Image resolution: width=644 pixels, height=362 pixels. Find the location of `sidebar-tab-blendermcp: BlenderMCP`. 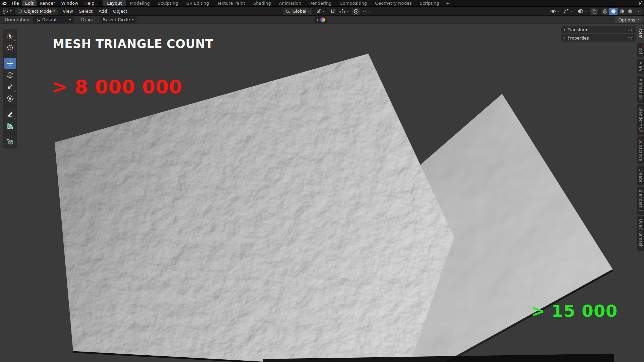

sidebar-tab-blendermcp: BlenderMCP is located at coordinates (641, 120).